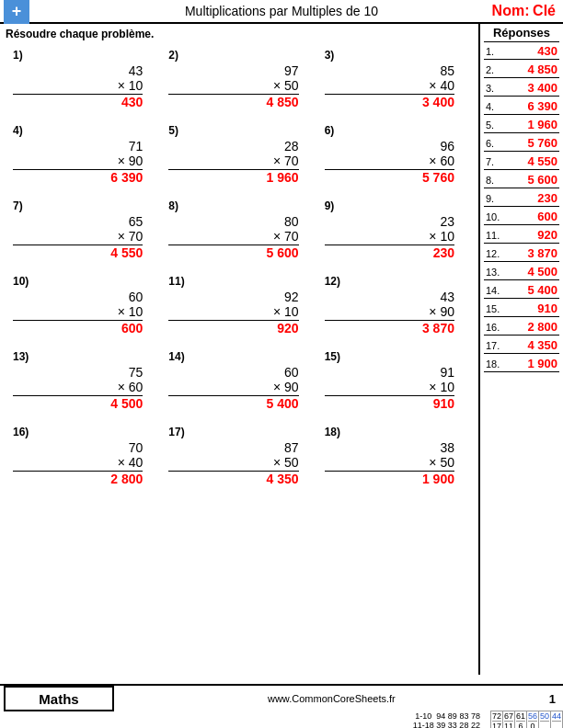  I want to click on multiplicand: 80, so click(292, 222).